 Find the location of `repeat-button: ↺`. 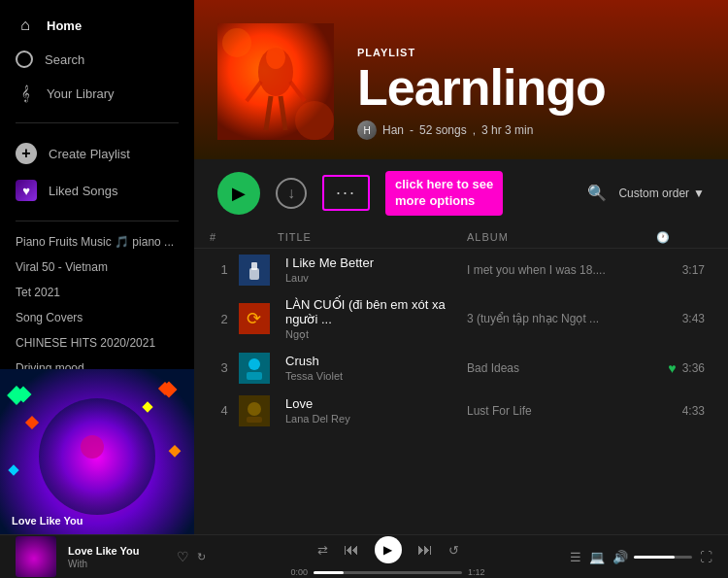

repeat-button: ↺ is located at coordinates (454, 550).